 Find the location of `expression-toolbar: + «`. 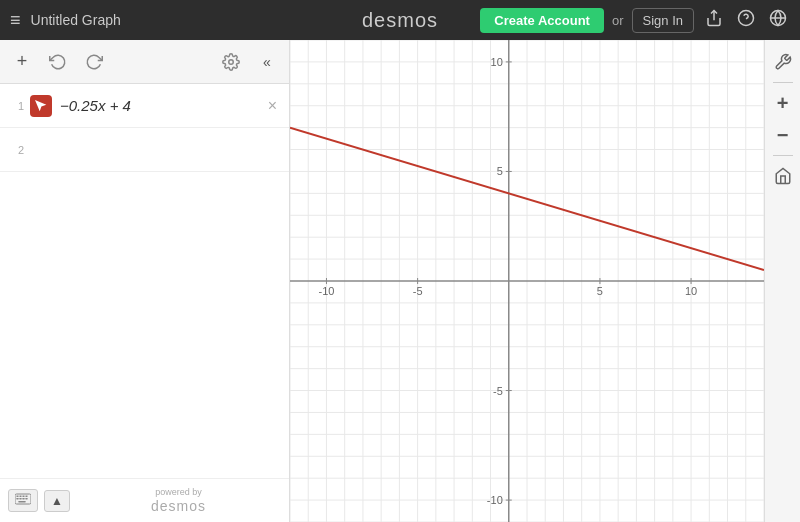

expression-toolbar: + « is located at coordinates (144, 62).